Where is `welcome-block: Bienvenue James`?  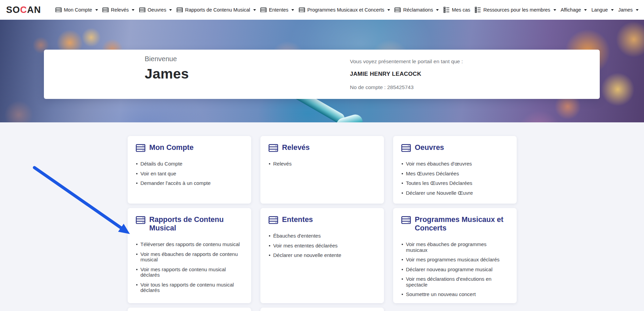 welcome-block: Bienvenue James is located at coordinates (167, 69).